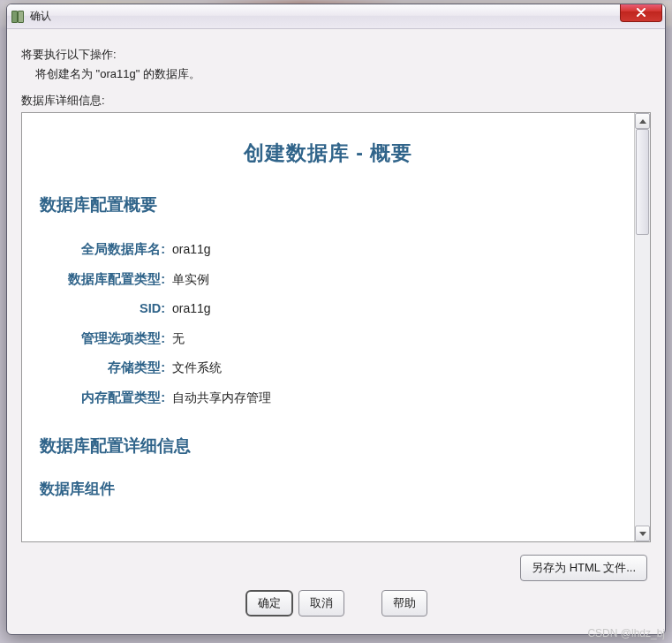 This screenshot has height=643, width=672. I want to click on row-key: SID:, so click(107, 309).